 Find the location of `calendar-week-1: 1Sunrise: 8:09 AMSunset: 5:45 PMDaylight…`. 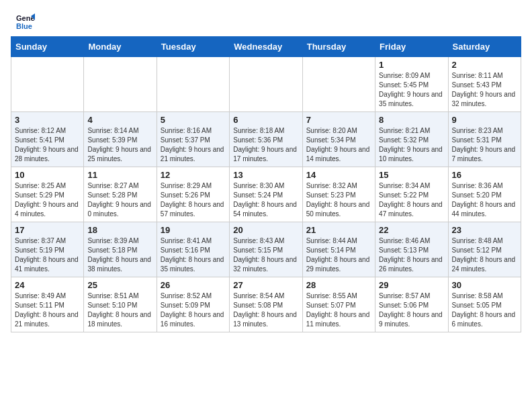

calendar-week-1: 1Sunrise: 8:09 AMSunset: 5:45 PMDaylight… is located at coordinates (266, 85).